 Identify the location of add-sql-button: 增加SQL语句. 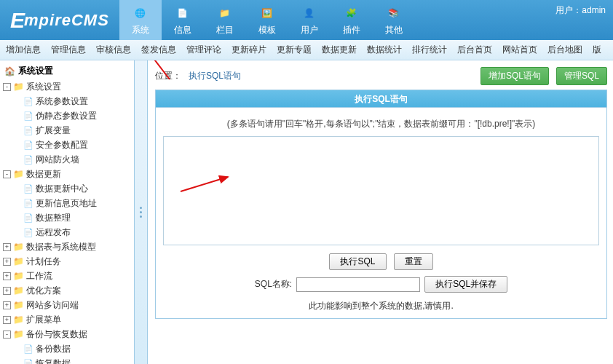
(515, 76).